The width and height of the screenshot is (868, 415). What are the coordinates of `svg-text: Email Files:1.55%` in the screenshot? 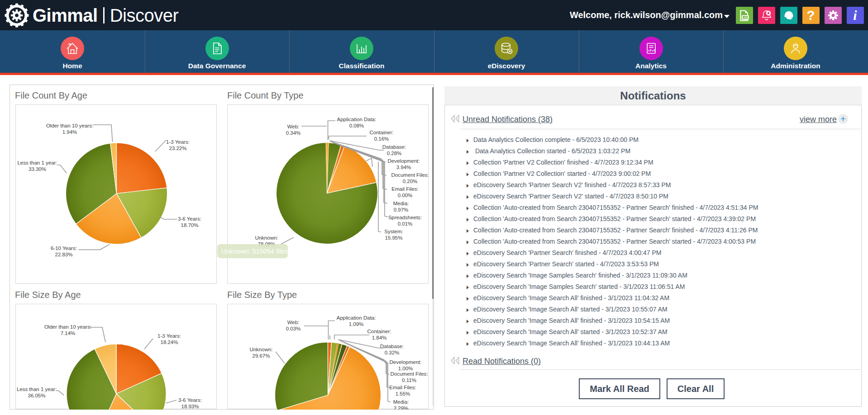 It's located at (403, 391).